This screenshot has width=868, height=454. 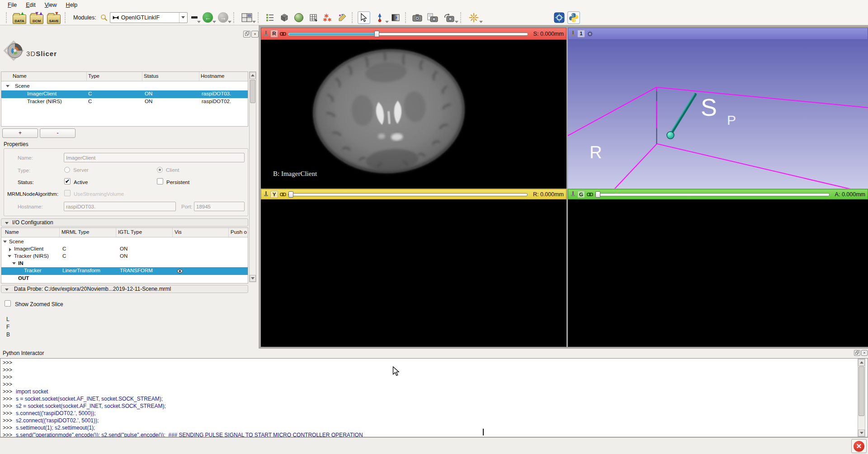 I want to click on layout-selector-button, so click(x=247, y=18).